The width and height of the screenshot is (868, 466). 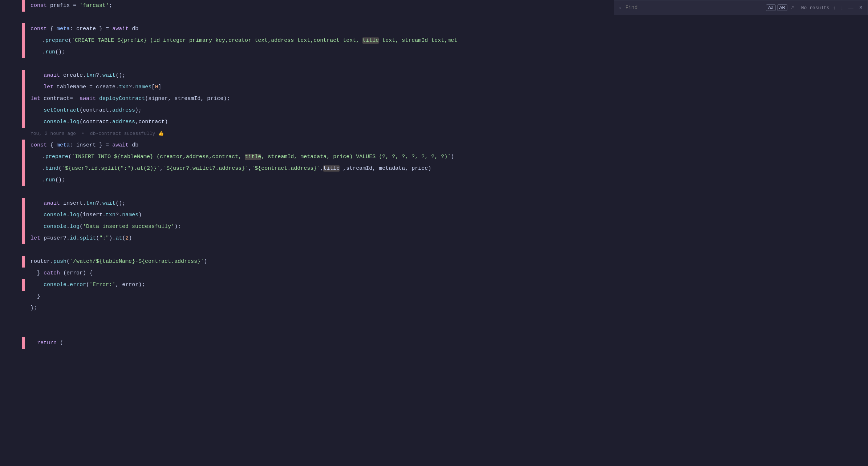 I want to click on line-content: .prepare(`CREATE TABLE ${prefix} (id int…, so click(x=446, y=41).